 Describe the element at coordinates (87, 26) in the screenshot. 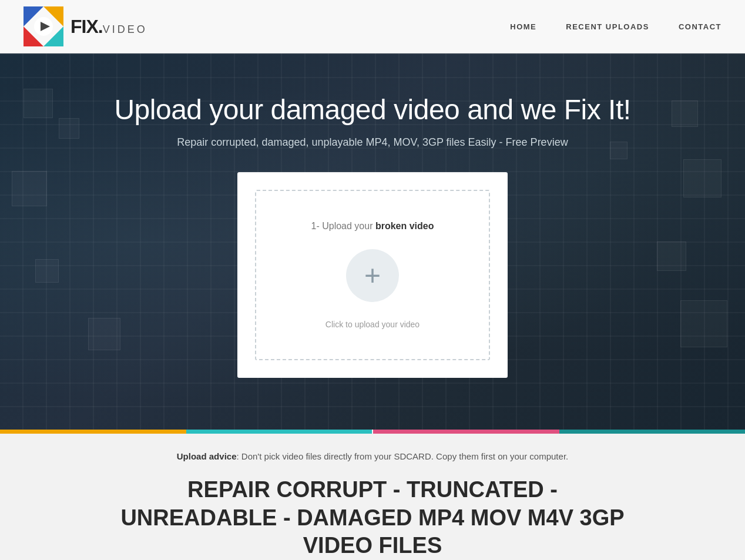

I see `logo-fix: FIX.` at that location.